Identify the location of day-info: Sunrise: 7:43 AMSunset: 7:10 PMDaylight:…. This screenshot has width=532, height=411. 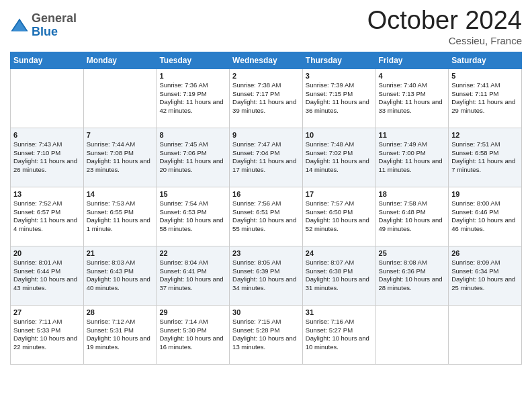
(47, 157).